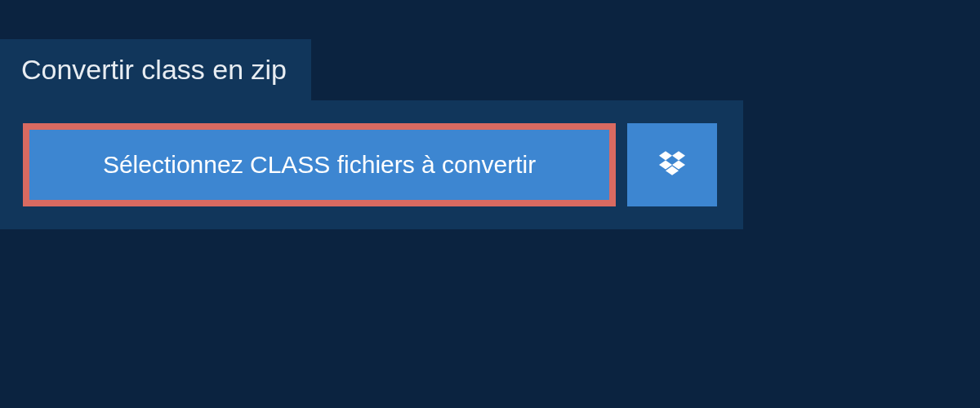 The image size is (980, 408). Describe the element at coordinates (672, 165) in the screenshot. I see `dropbox-button` at that location.